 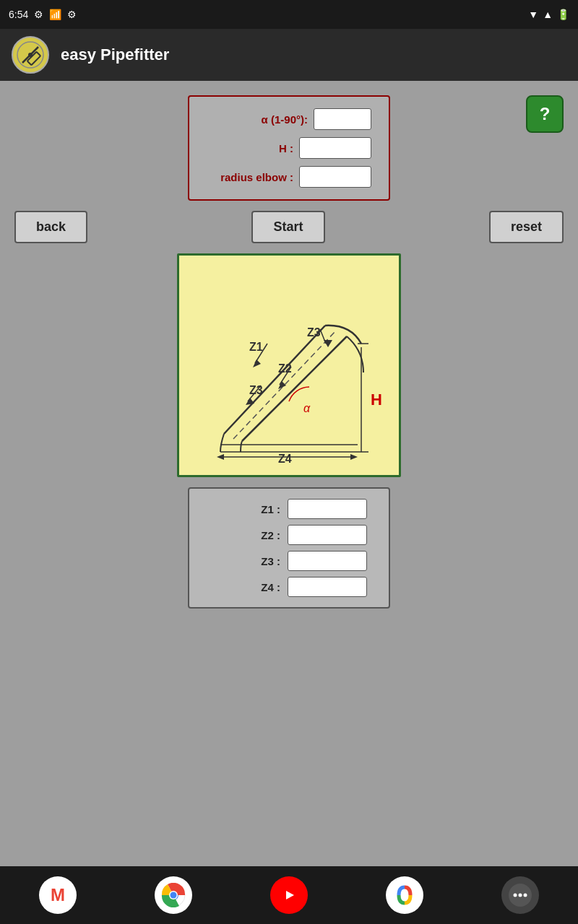 I want to click on app-title: easy Pipefitter, so click(x=115, y=55).